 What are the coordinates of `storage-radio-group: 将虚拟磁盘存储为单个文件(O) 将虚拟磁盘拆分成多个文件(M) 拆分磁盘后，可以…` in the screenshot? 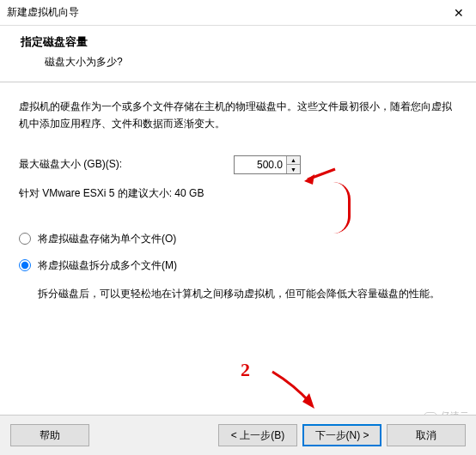 It's located at (238, 267).